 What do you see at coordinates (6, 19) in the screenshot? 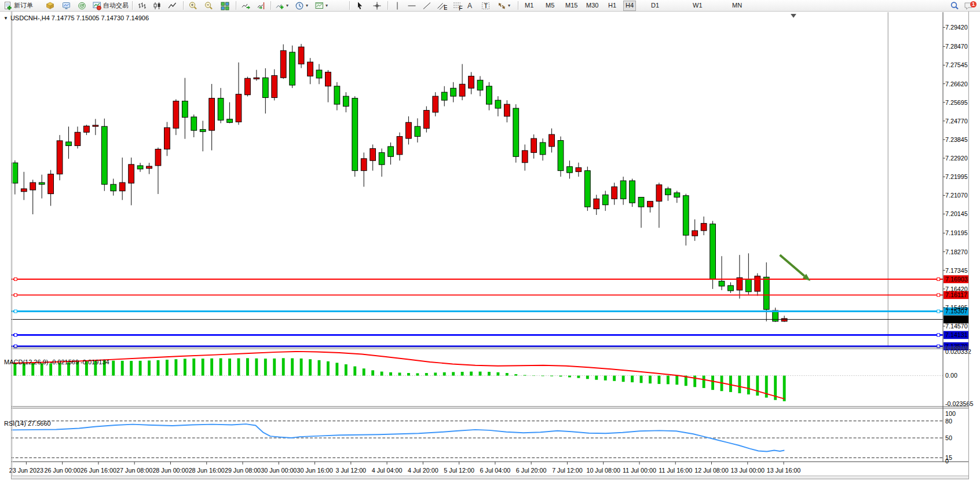
I see `chart-menu-triangle-icon: ▼` at bounding box center [6, 19].